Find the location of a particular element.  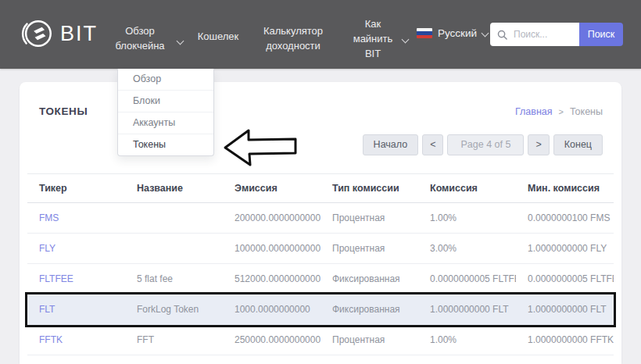

breadcrumb-current: Токены is located at coordinates (586, 112).